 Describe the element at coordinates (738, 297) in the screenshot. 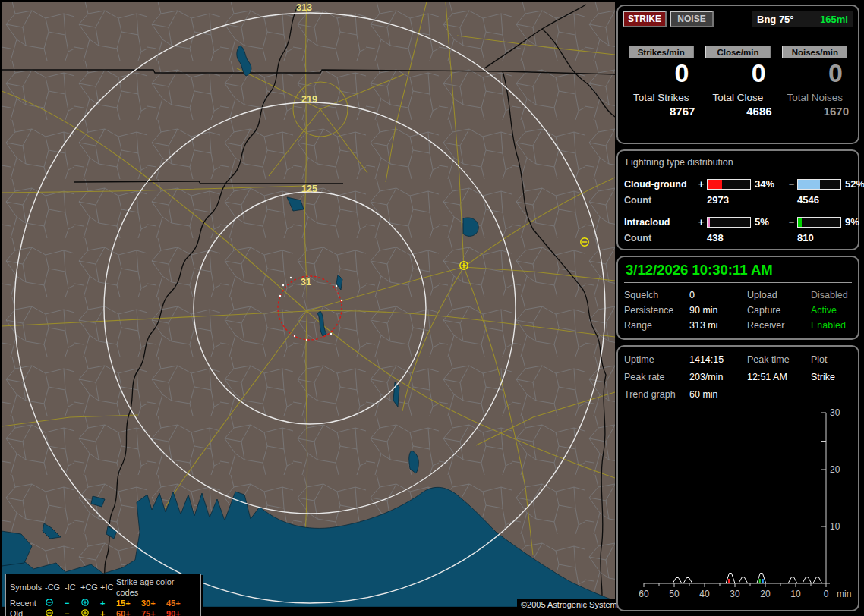

I see `status-panel: 3/12/2026 10:30:11 AM Squelch 0 Upload D…` at that location.